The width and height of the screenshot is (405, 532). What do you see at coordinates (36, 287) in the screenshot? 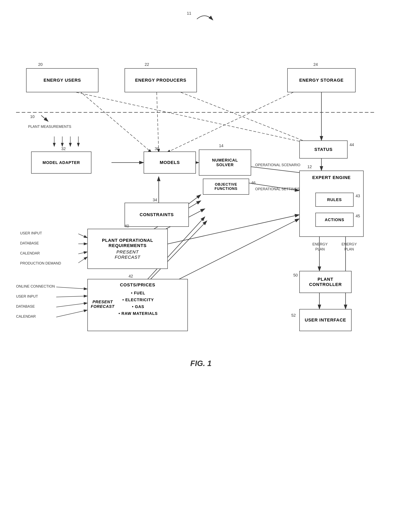
I see `online-connection-label: ONLINE CONNECTION` at bounding box center [36, 287].